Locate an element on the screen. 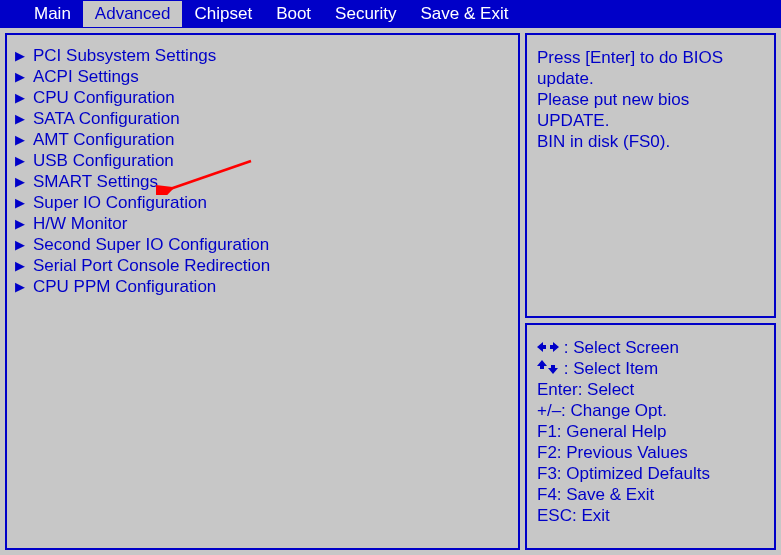 The image size is (781, 555). key-legend-panel: : Select Screen : Select Item Enter: Sel… is located at coordinates (650, 436).